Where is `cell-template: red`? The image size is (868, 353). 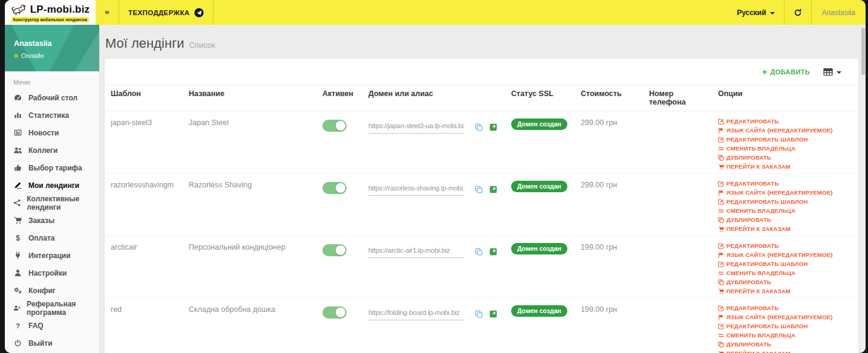
cell-template: red is located at coordinates (149, 325).